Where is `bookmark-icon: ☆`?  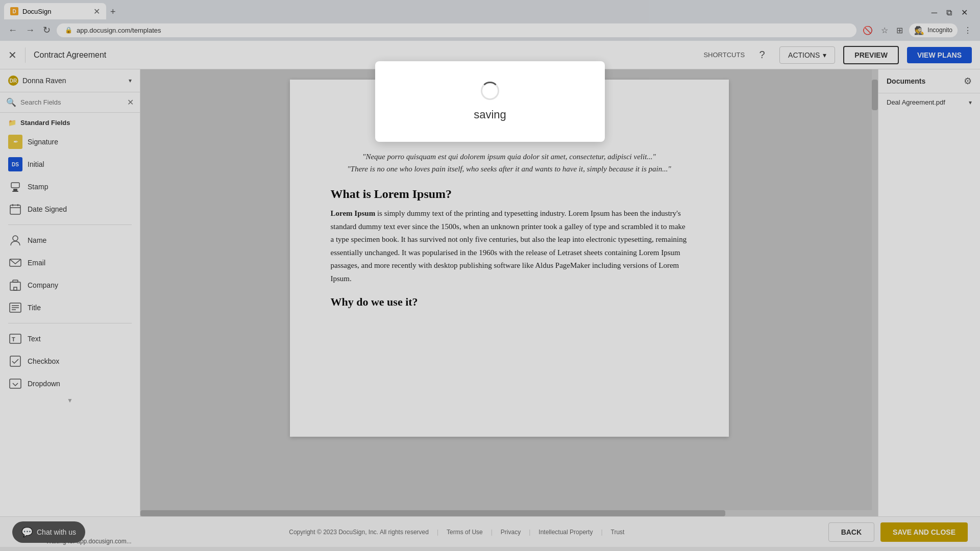
bookmark-icon: ☆ is located at coordinates (885, 31).